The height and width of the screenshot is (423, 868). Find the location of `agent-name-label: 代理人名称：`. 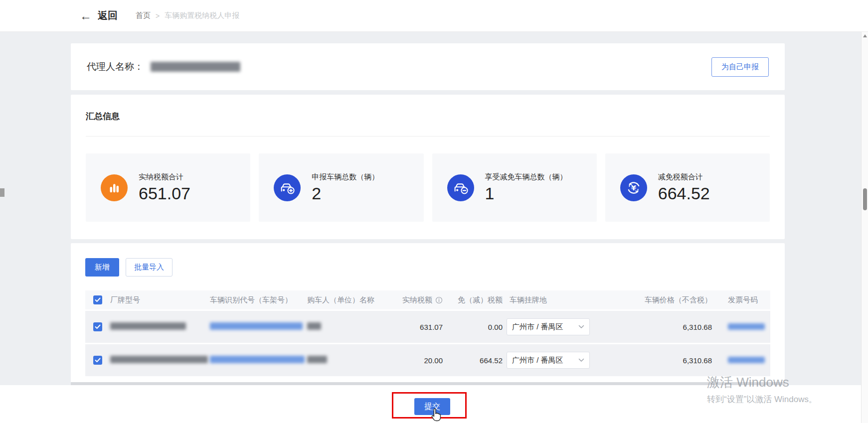

agent-name-label: 代理人名称： is located at coordinates (115, 67).